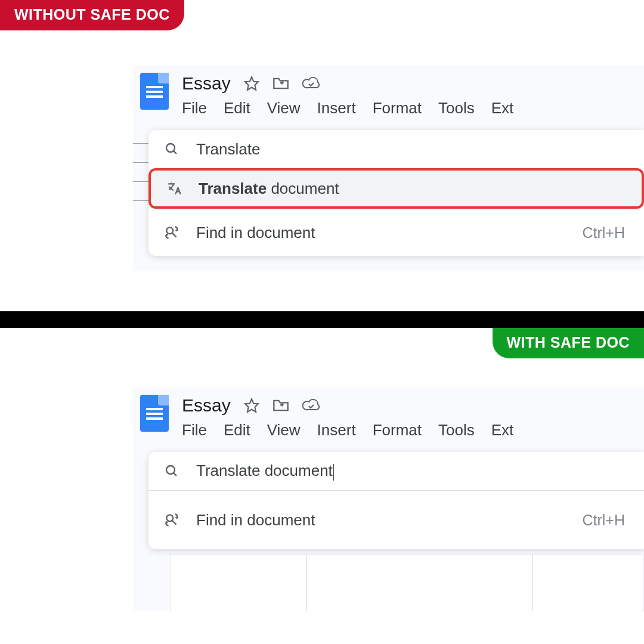  What do you see at coordinates (269, 188) in the screenshot?
I see `translate-result-label: Translate document` at bounding box center [269, 188].